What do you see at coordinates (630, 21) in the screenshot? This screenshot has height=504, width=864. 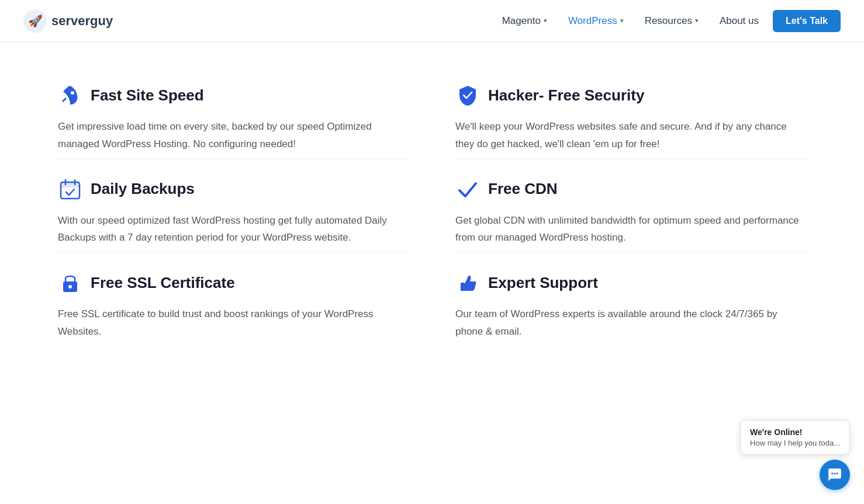 I see `nav-links: Magento ▾ WordPress ▾ Resources ▾ About …` at bounding box center [630, 21].